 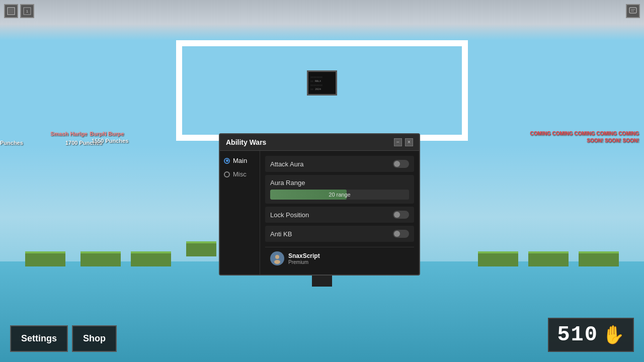 I want to click on footer-username: SnaxScript, so click(x=304, y=256).